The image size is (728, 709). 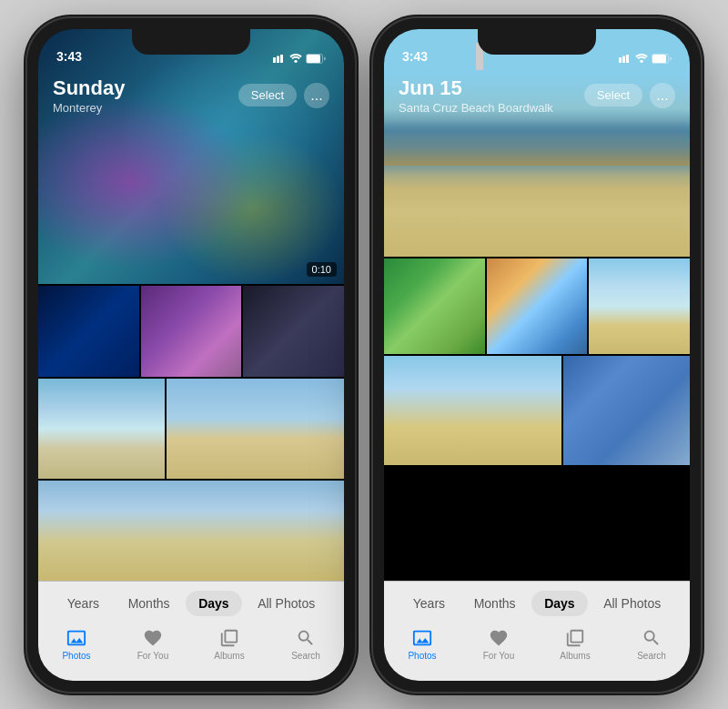 I want to click on foryou-icon-left, so click(x=153, y=638).